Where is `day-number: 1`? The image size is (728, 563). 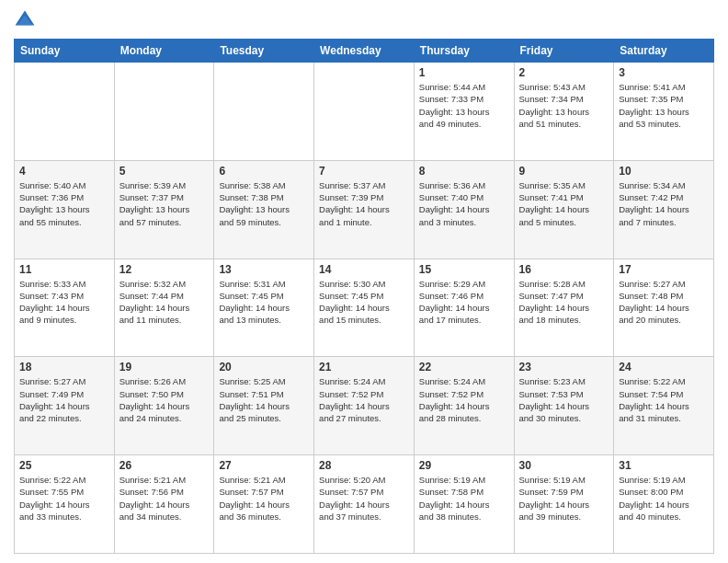
day-number: 1 is located at coordinates (464, 73).